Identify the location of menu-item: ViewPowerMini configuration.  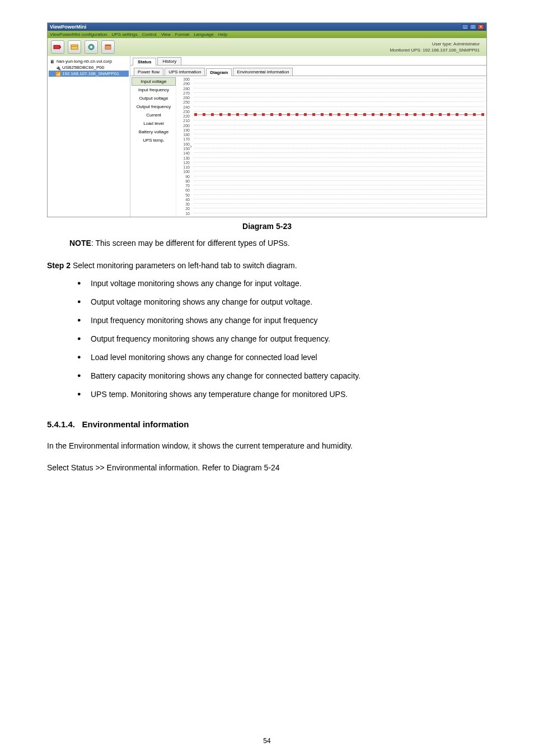
(78, 35).